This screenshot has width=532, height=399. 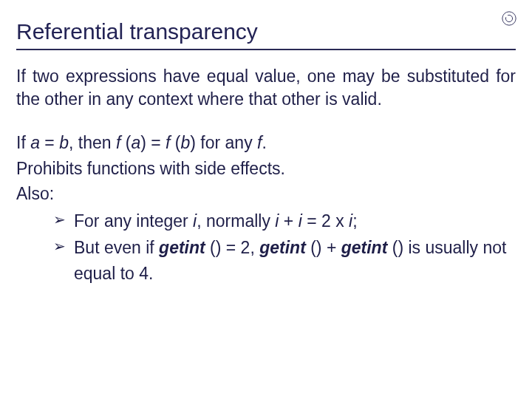 What do you see at coordinates (325, 221) in the screenshot?
I see `text: = 2 x` at bounding box center [325, 221].